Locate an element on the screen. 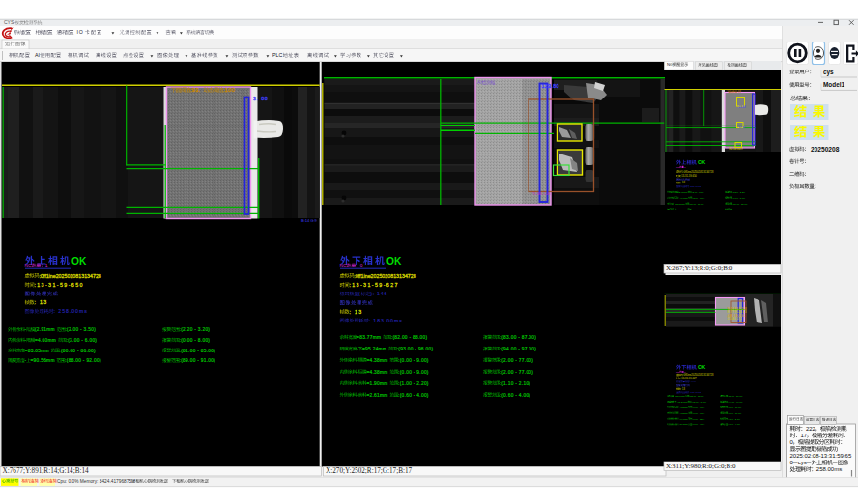 This screenshot has height=504, width=858. svg-text:: 183.00ms: : 183.00ms is located at coordinates (386, 321).